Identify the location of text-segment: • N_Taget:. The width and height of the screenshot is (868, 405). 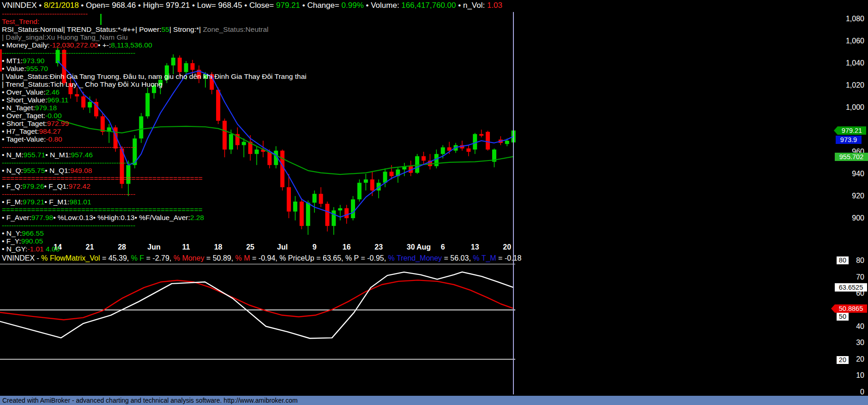
(18, 108).